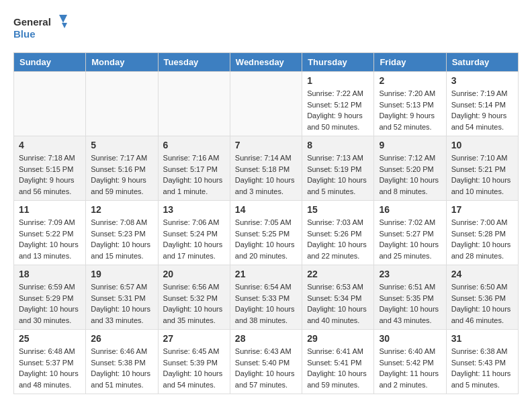 This screenshot has height=411, width=532. What do you see at coordinates (339, 104) in the screenshot?
I see `calendar-day-cell: 1Sunrise: 7:22 AMSunset: 5:12 PMDaylight…` at bounding box center [339, 104].